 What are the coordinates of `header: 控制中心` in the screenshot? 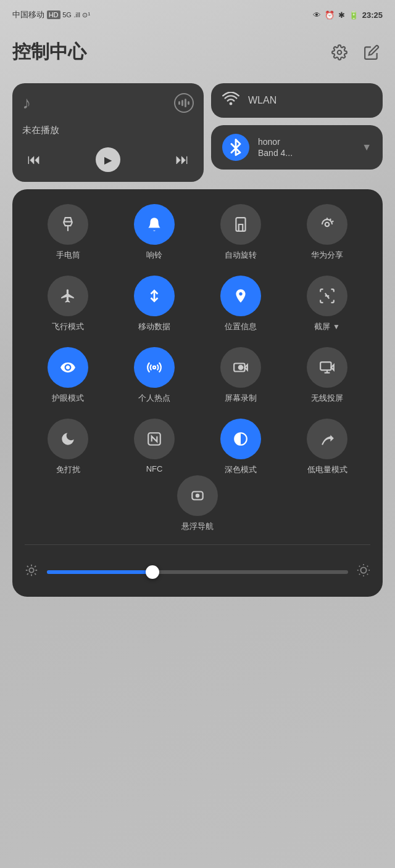 It's located at (198, 52).